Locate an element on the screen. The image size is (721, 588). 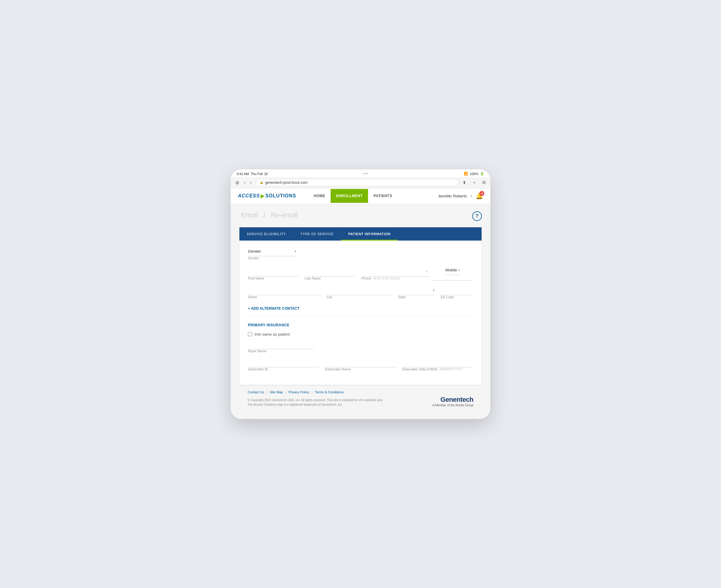
state-label: State is located at coordinates (416, 297).